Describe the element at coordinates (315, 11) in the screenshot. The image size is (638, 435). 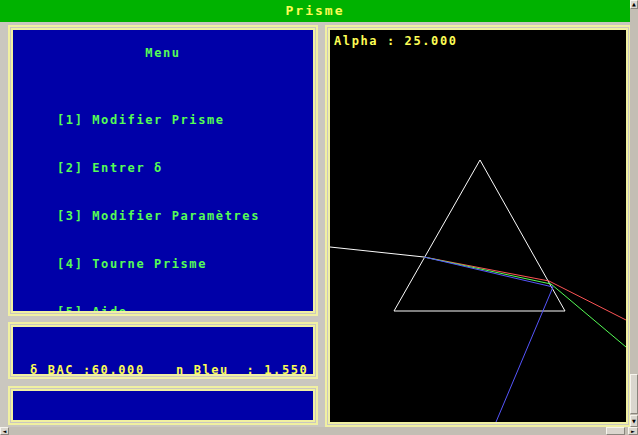
I see `window-titlebar: Prisme` at that location.